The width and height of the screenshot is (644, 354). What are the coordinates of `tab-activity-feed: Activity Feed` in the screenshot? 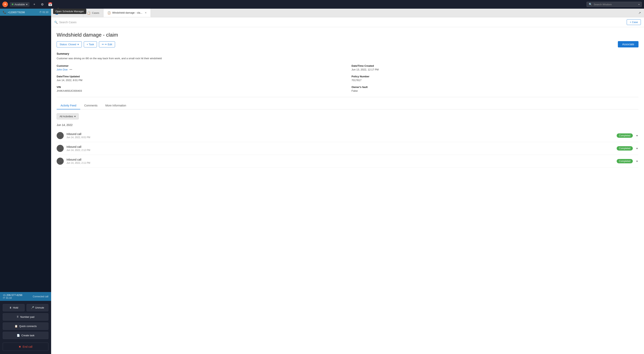 It's located at (68, 106).